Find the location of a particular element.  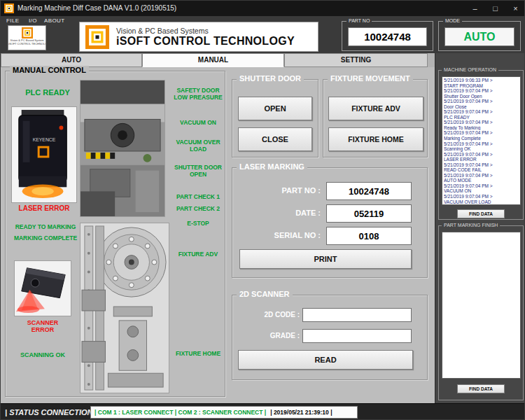

2d-code-input is located at coordinates (357, 315).